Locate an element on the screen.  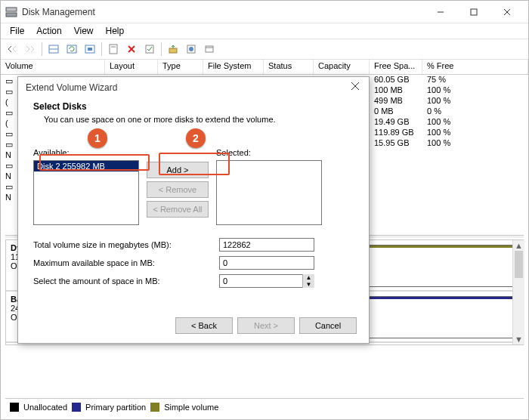
scrollbar: ▲ ▼ is located at coordinates (518, 292).